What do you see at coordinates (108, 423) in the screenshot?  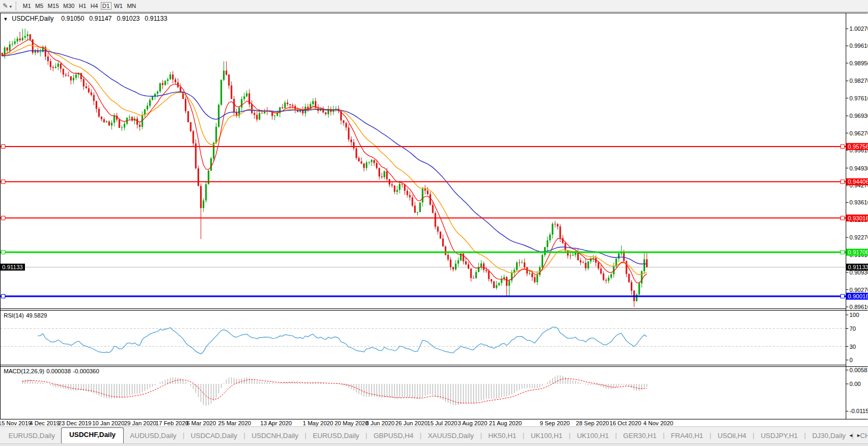 I see `date-label: 10 Jan 2020` at bounding box center [108, 423].